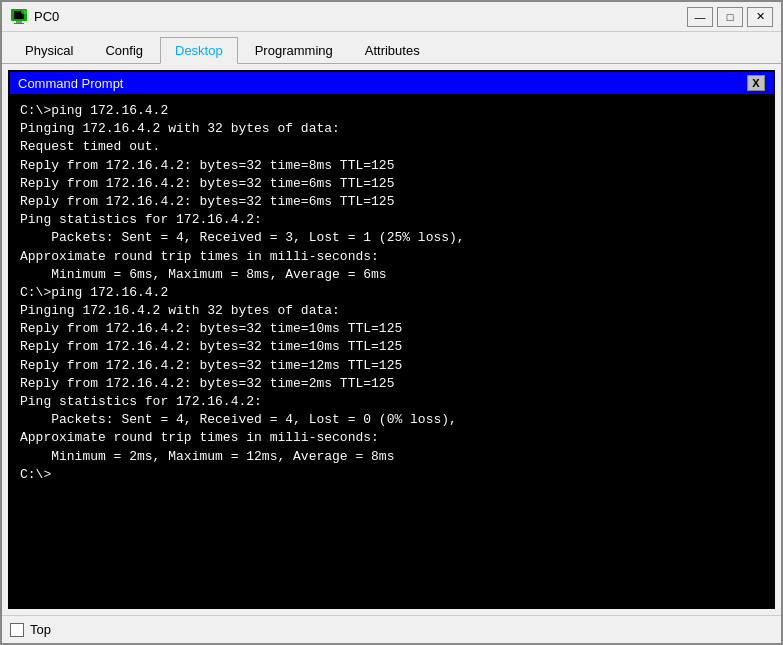  Describe the element at coordinates (49, 50) in the screenshot. I see `tab-physical: Physical` at that location.